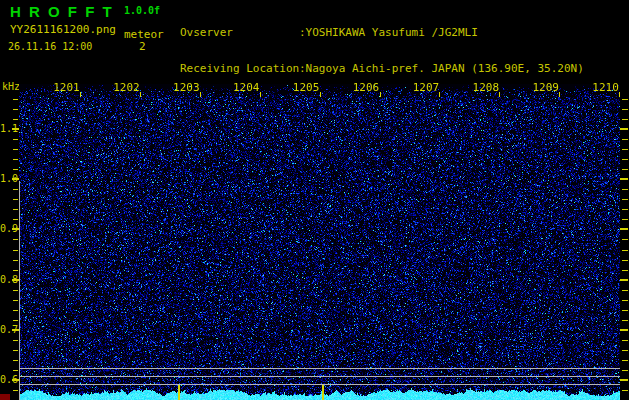 This screenshot has height=400, width=629. I want to click on time-tick-label: 1204, so click(246, 88).